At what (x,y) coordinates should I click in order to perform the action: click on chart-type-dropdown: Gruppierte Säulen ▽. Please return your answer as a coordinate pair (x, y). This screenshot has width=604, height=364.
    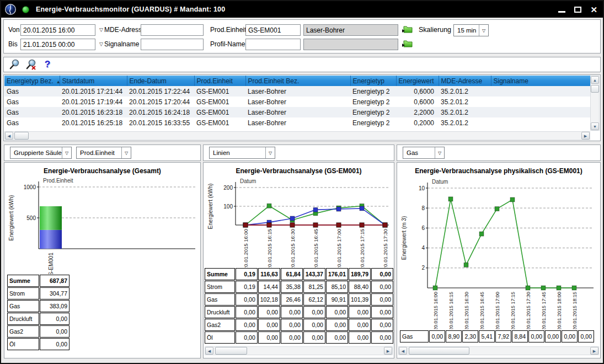
    Looking at the image, I should click on (41, 153).